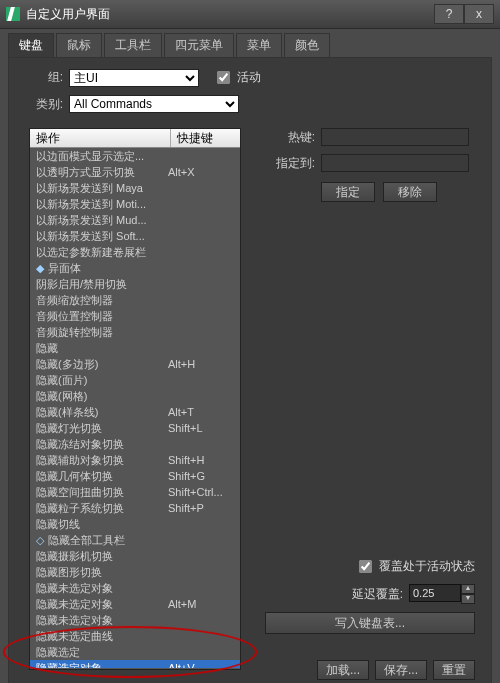 This screenshot has width=500, height=683. Describe the element at coordinates (135, 428) in the screenshot. I see `list-item: 隐藏灯光切换Shift+L` at that location.